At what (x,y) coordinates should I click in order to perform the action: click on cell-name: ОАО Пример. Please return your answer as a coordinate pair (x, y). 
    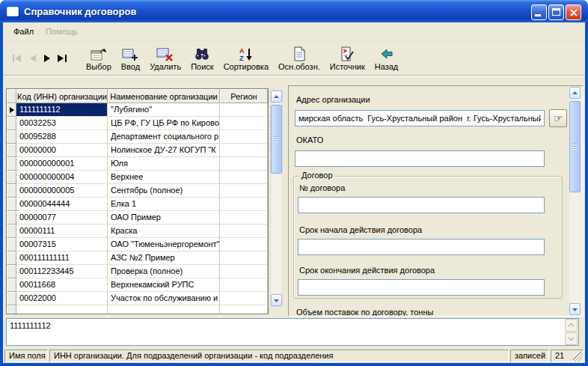
    Looking at the image, I should click on (164, 218).